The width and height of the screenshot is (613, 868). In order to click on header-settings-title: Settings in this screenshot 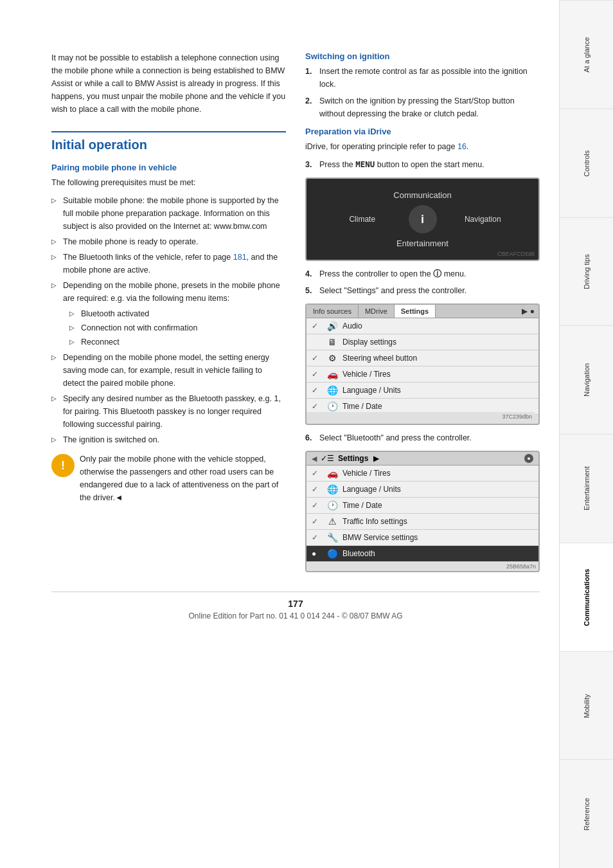, I will do `click(353, 458)`.